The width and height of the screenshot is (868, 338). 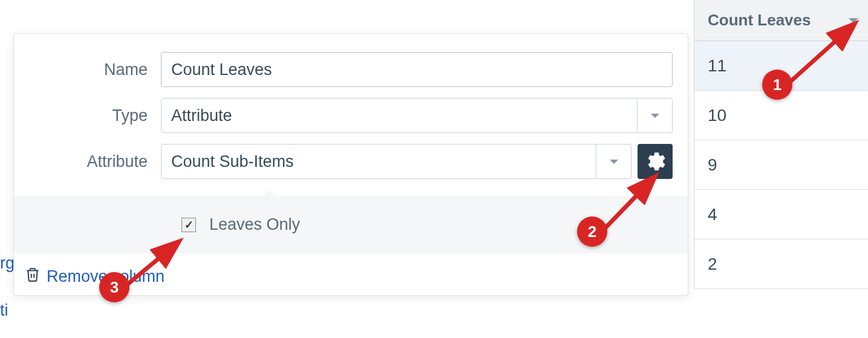 I want to click on background-text-fragment: ti, so click(x=4, y=311).